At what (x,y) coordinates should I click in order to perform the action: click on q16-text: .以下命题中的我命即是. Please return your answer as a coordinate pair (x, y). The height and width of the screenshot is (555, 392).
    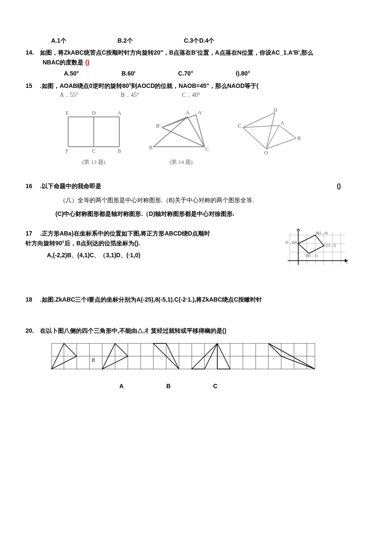
    Looking at the image, I should click on (188, 186).